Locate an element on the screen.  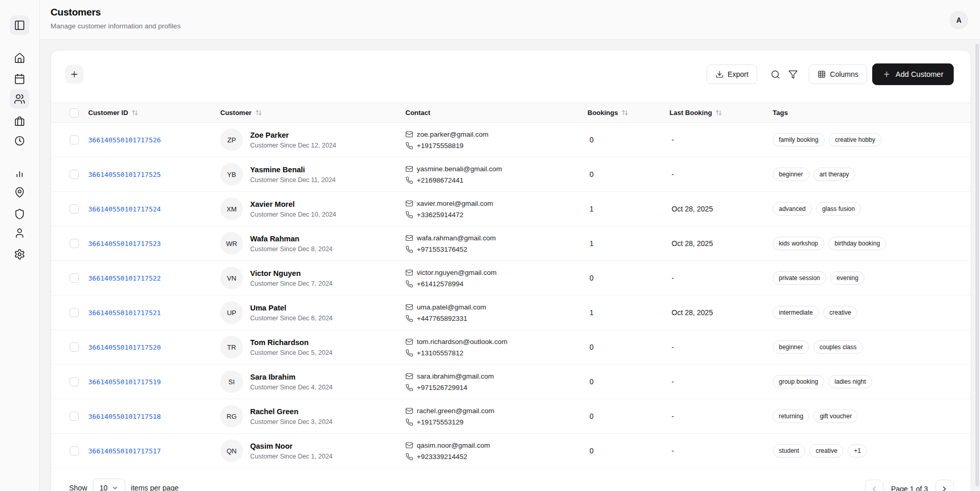
customer-phone: +33625914472 is located at coordinates (440, 215).